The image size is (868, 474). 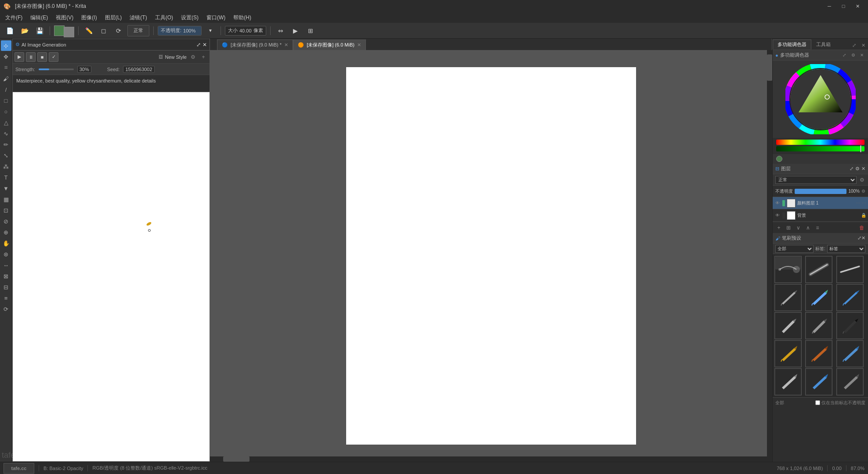 I want to click on brush-filter-all: 全部, so click(x=794, y=249).